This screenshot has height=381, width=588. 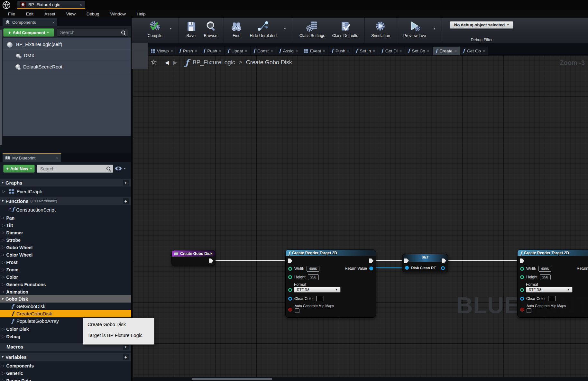 I want to click on return-value-pin, so click(x=371, y=268).